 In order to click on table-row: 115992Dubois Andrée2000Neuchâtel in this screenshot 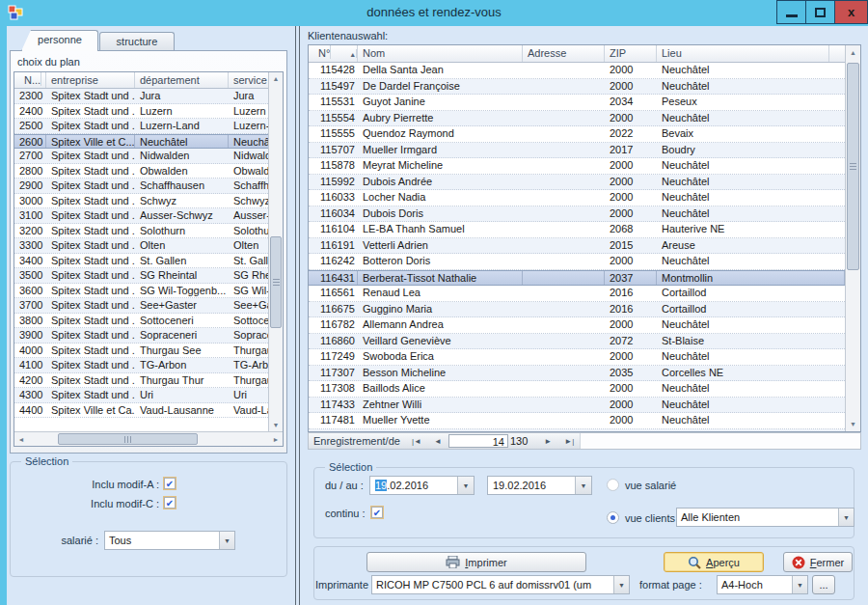, I will do `click(577, 183)`.